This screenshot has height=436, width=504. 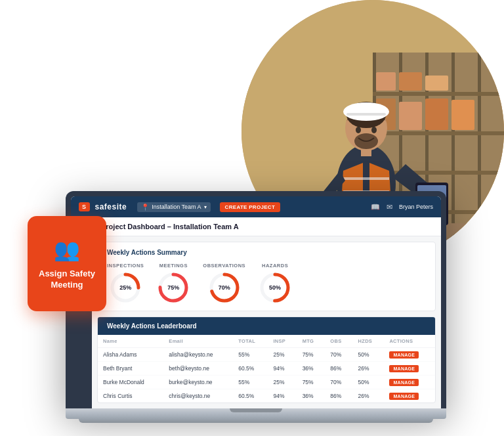 What do you see at coordinates (224, 288) in the screenshot?
I see `donut-text-observations: 70%` at bounding box center [224, 288].